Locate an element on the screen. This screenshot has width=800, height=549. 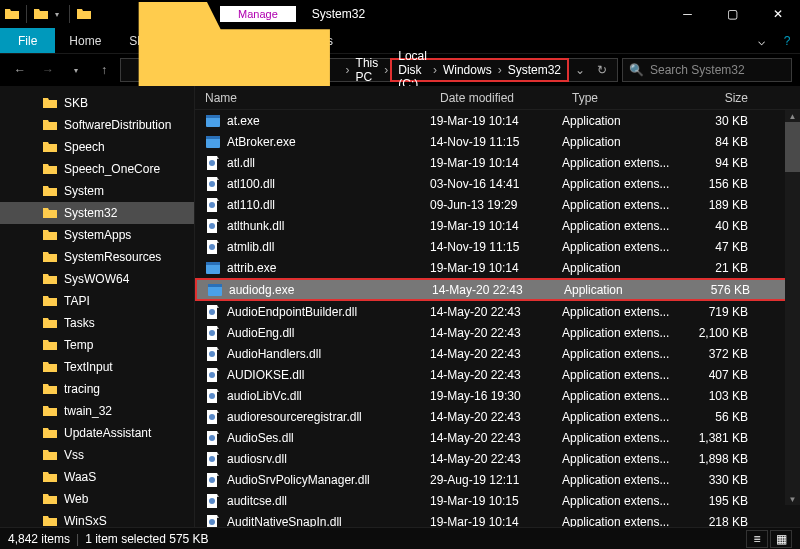
tree-item-textinput: TextInput is located at coordinates (97, 367).